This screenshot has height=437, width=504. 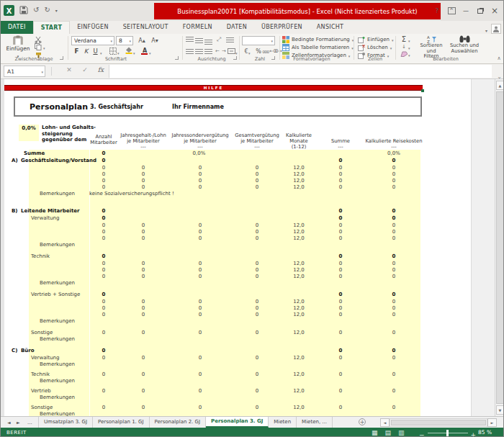 What do you see at coordinates (464, 45) in the screenshot?
I see `find-select-button: Suchen und Auswählen` at bounding box center [464, 45].